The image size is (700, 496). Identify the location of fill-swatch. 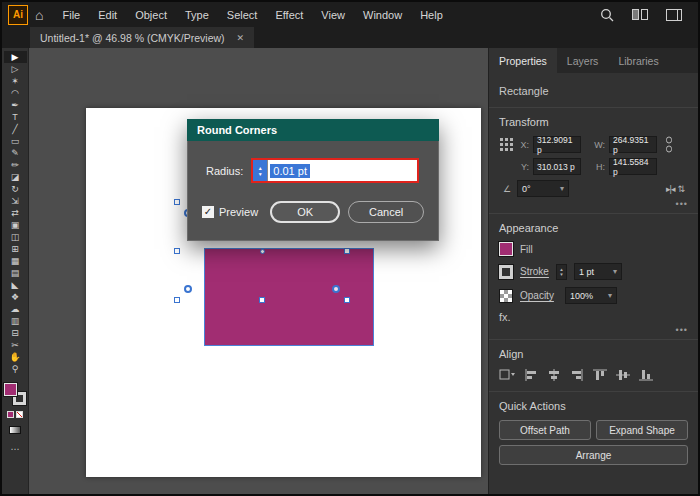
(10, 390).